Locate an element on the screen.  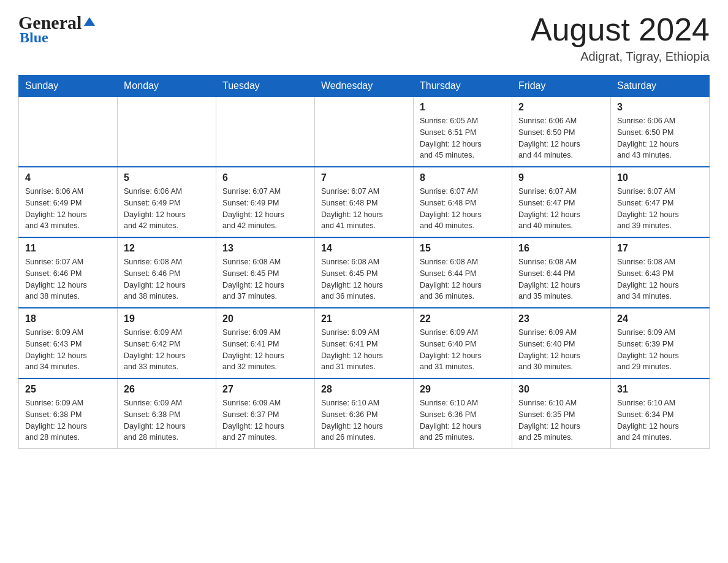
weekday-header-saturday: Saturday is located at coordinates (661, 86).